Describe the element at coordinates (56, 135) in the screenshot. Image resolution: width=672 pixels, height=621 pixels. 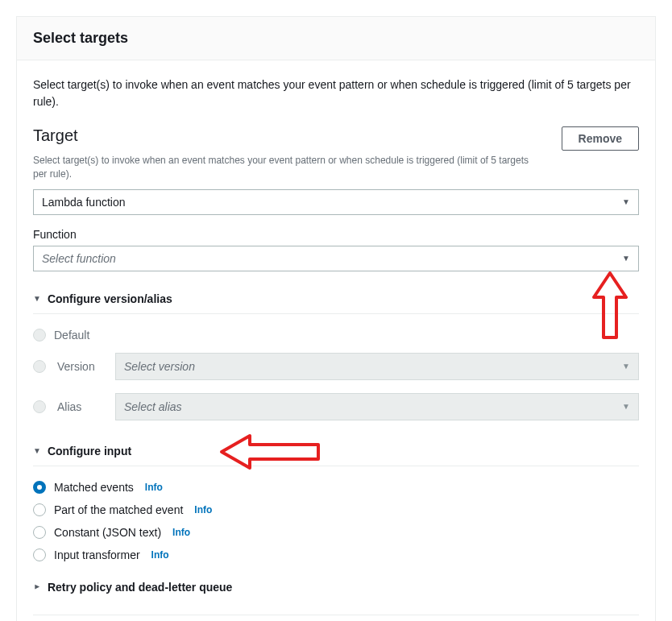
I see `target-label-block: Target` at that location.